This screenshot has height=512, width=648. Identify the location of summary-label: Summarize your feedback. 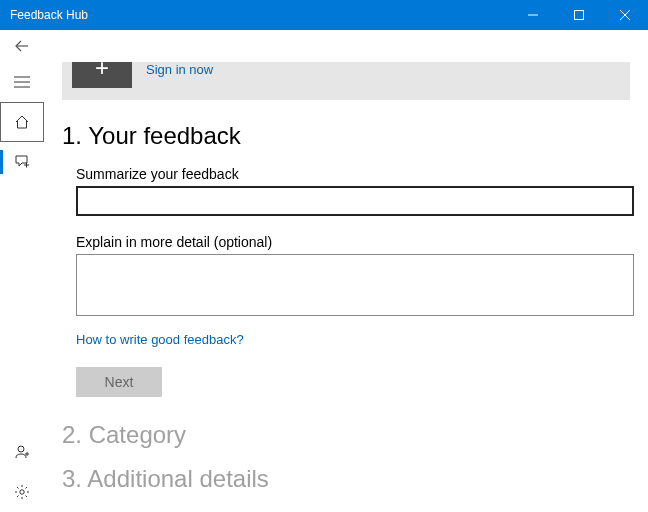
(353, 174).